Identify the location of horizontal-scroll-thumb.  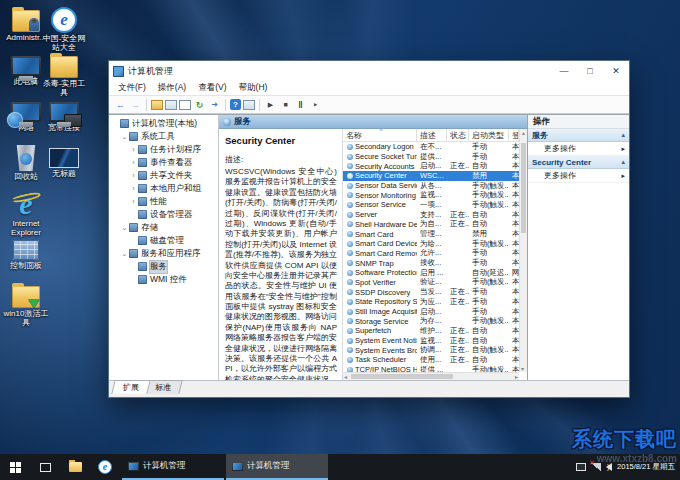
(402, 376).